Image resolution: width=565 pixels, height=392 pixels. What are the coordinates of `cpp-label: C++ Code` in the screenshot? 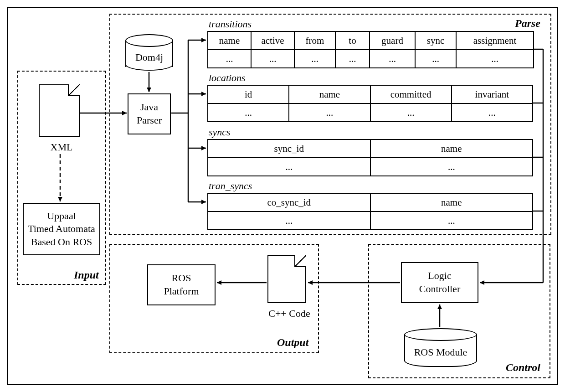 It's located at (289, 314).